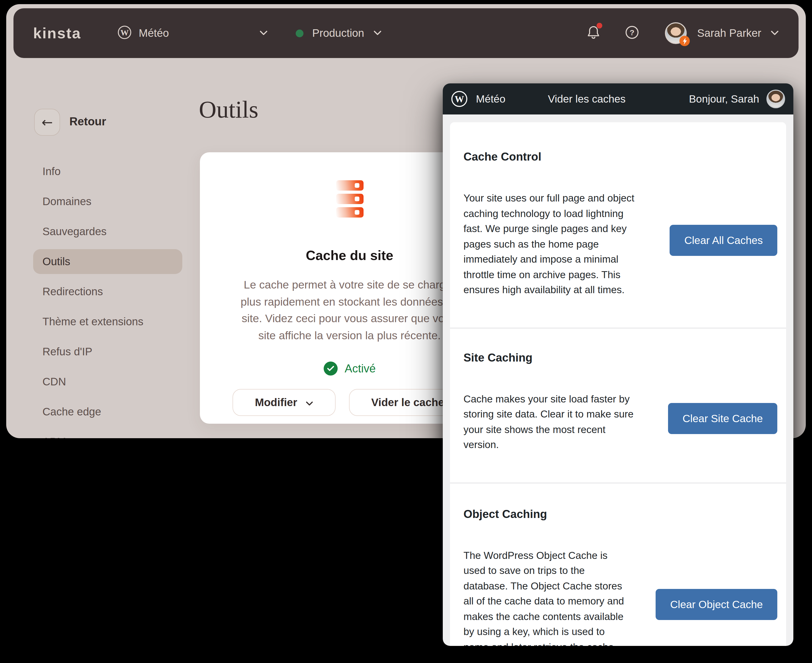 The width and height of the screenshot is (812, 663). What do you see at coordinates (406, 33) in the screenshot?
I see `kinsta-top-navbar: kinsta W Météo Production` at bounding box center [406, 33].